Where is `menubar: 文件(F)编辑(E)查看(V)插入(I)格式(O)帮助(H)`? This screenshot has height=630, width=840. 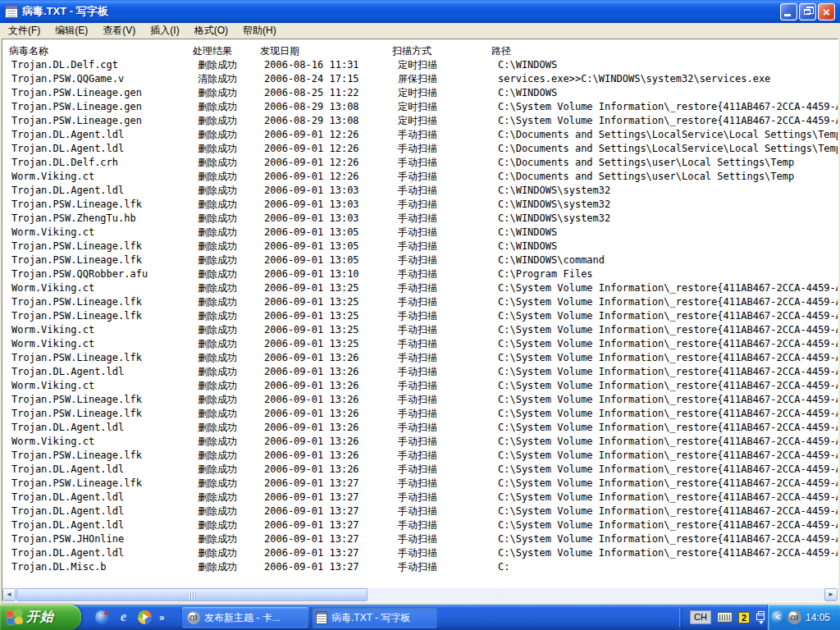
menubar: 文件(F)编辑(E)查看(V)插入(I)格式(O)帮助(H) is located at coordinates (420, 31).